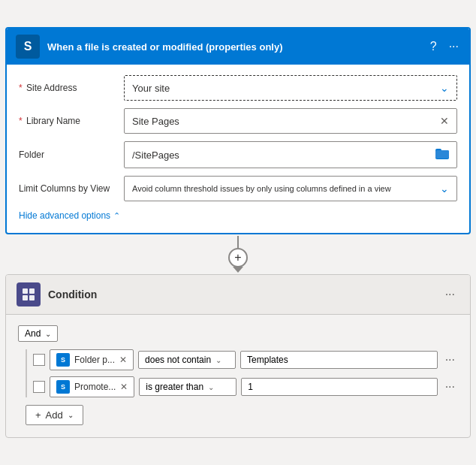  Describe the element at coordinates (339, 360) in the screenshot. I see `row1-value-input` at that location.